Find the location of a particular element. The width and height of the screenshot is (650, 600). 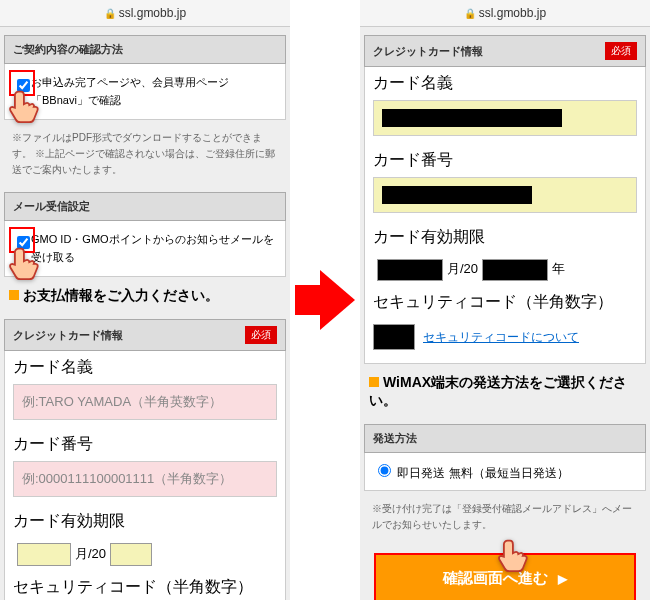

submit-button: 確認画面へ進む is located at coordinates (505, 576).